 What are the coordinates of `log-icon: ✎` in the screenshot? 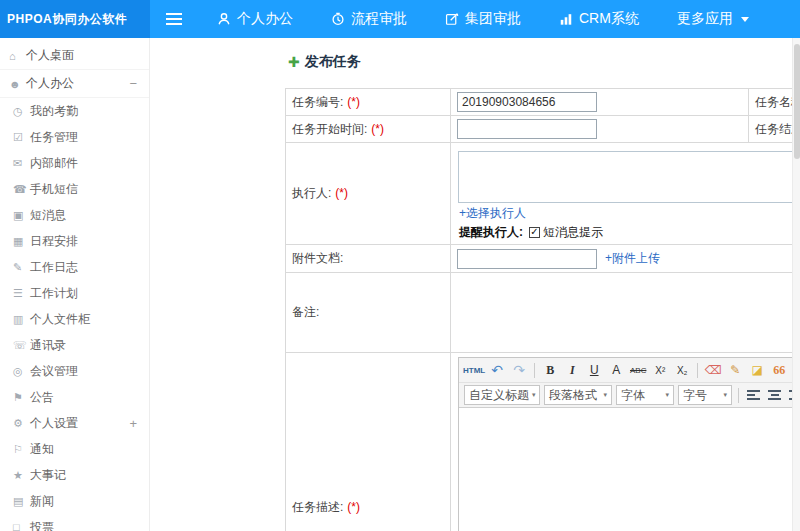 It's located at (22, 268).